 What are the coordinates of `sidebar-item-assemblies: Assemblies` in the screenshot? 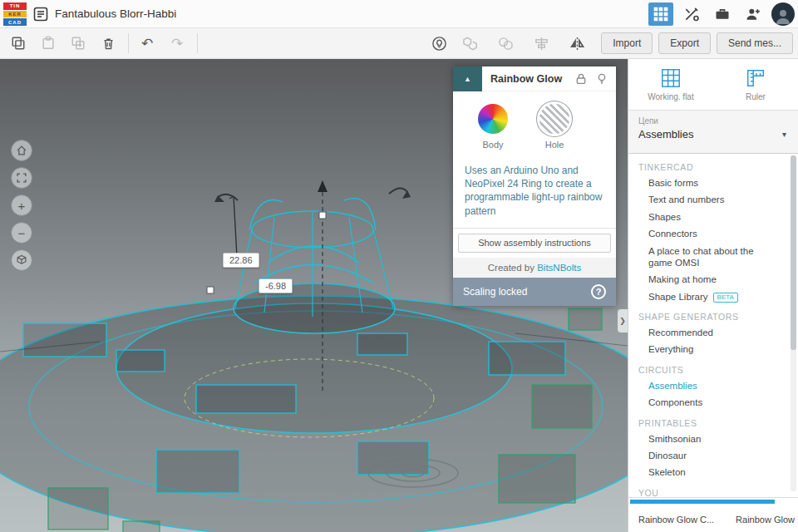 It's located at (713, 386).